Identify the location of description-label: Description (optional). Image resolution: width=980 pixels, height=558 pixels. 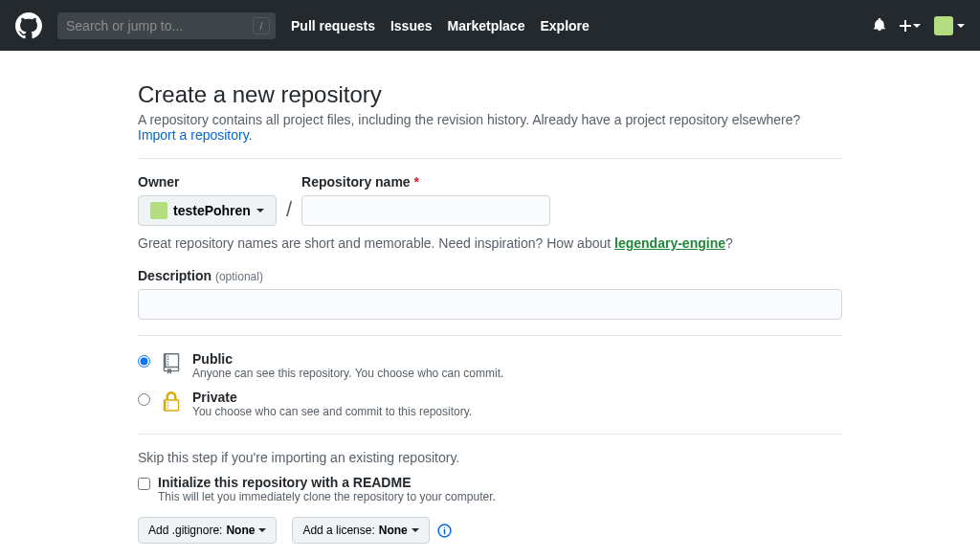
(490, 276).